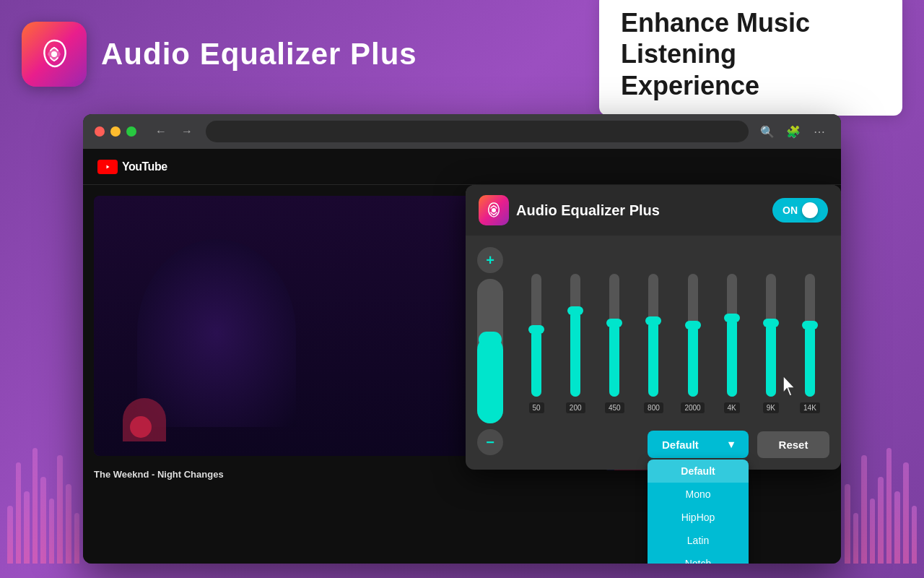 This screenshot has height=578, width=924. Describe the element at coordinates (490, 340) in the screenshot. I see `volume-thumb` at that location.